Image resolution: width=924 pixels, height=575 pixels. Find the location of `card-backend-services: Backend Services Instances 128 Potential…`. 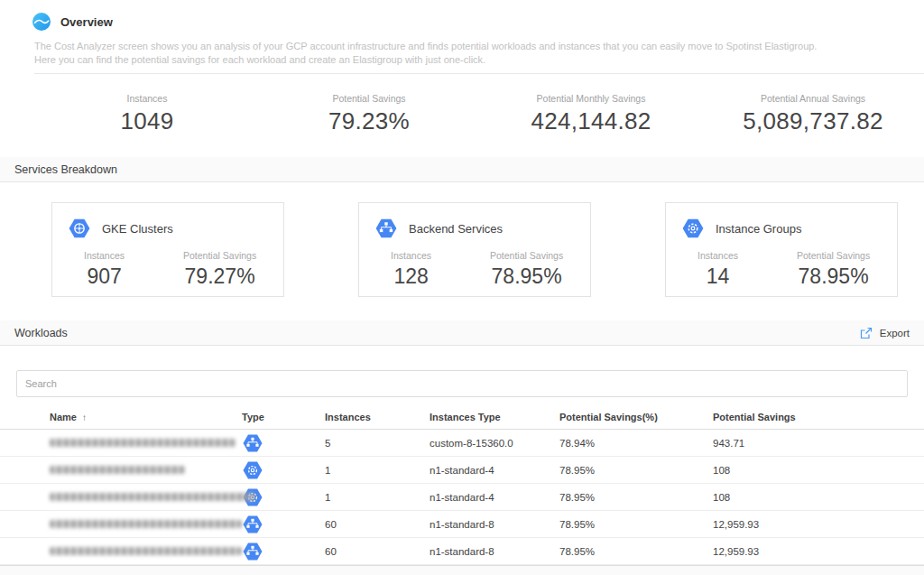

card-backend-services: Backend Services Instances 128 Potential… is located at coordinates (475, 249).